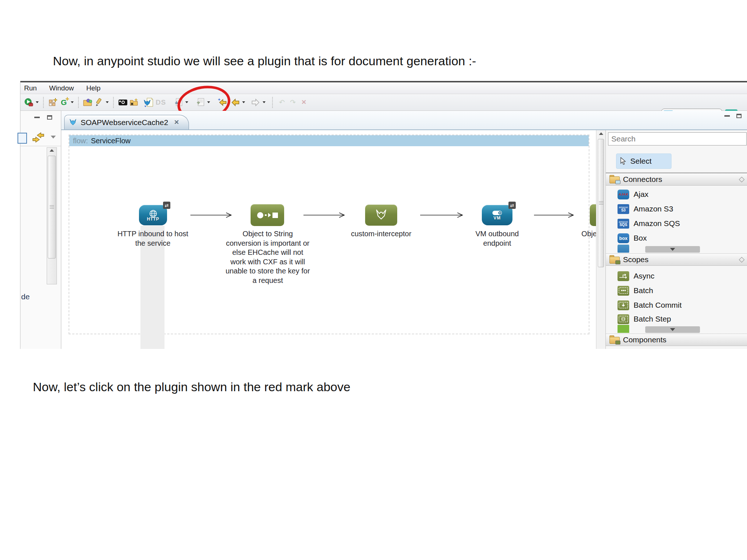 The width and height of the screenshot is (747, 560). I want to click on mark-occurrences-button, so click(99, 102).